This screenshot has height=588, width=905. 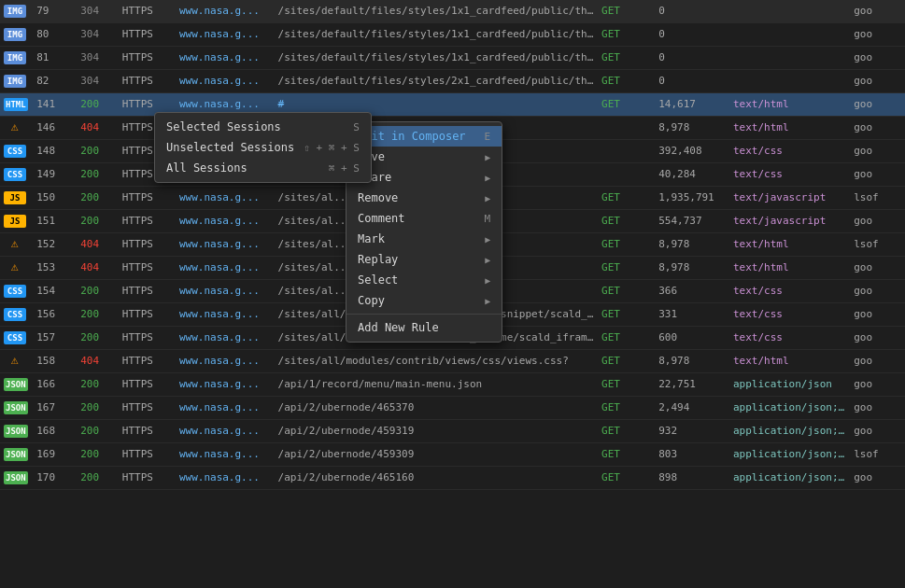 I want to click on submenu-item-unselected-sessions: Unselected Sessions ⇧ + ⌘ + S, so click(x=263, y=147).